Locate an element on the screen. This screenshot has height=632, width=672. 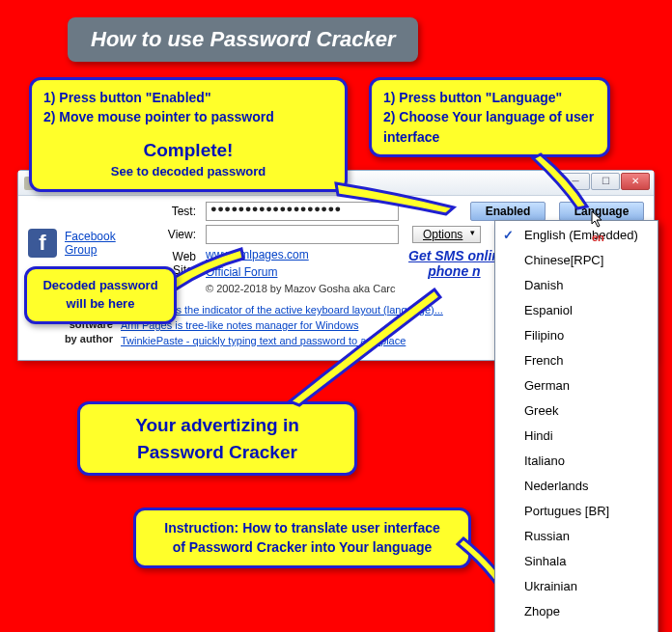
text: 2) Choose Your language of user interfac… is located at coordinates (490, 127).